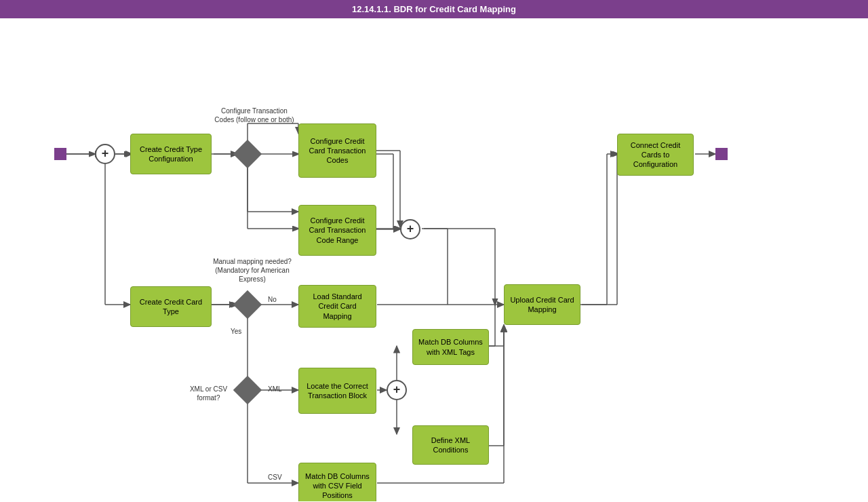  I want to click on end-square, so click(722, 154).